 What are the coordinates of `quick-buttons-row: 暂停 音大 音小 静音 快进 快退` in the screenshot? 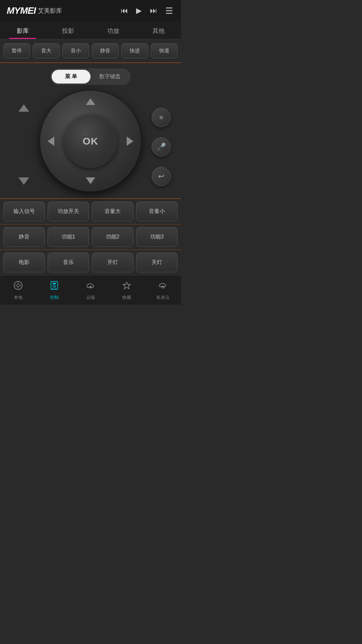 It's located at (90, 51).